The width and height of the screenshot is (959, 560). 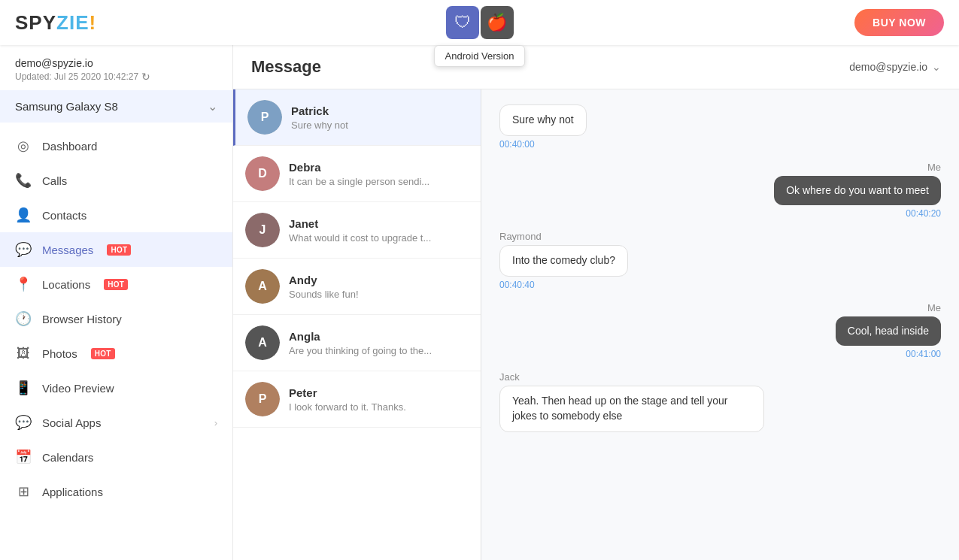 I want to click on sidebar-item-label: Calendars, so click(x=68, y=457).